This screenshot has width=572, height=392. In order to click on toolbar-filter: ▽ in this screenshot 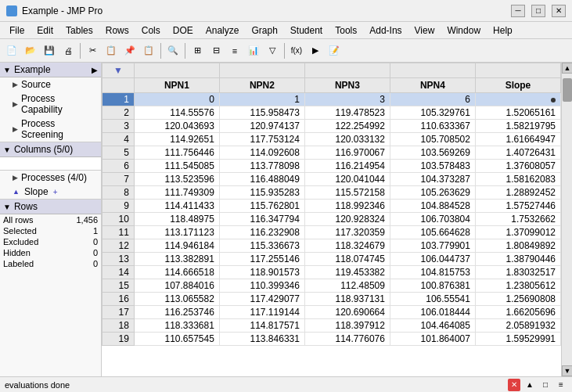, I will do `click(272, 51)`.